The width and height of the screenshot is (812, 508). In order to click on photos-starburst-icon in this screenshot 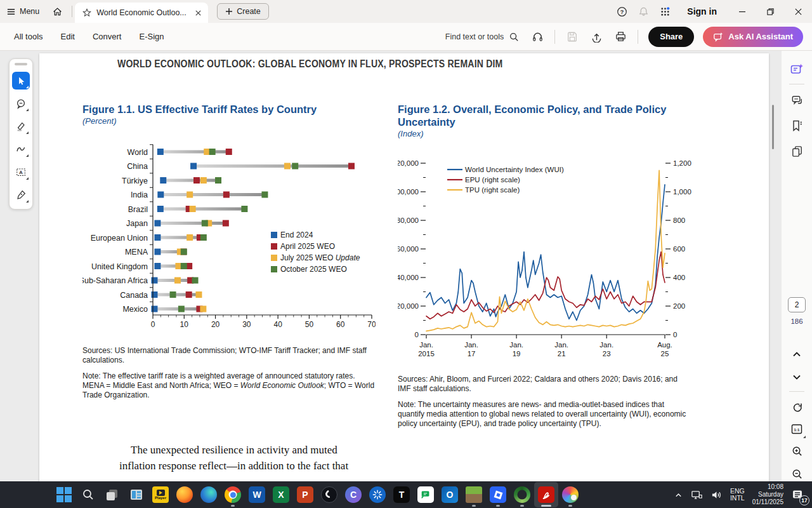, I will do `click(377, 495)`.